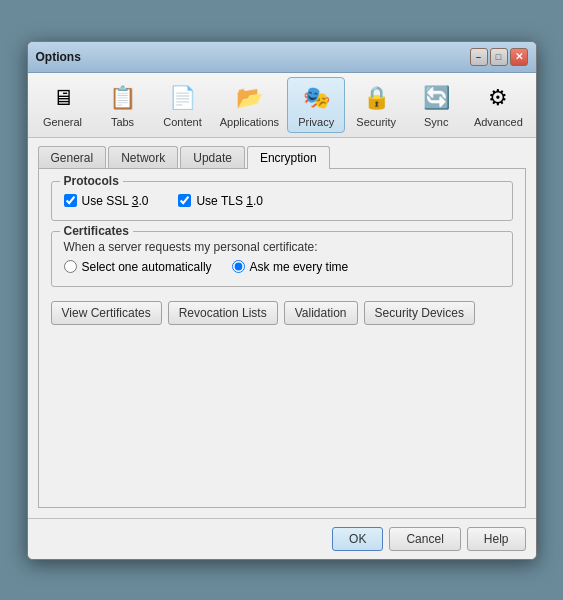  What do you see at coordinates (183, 98) in the screenshot?
I see `content-icon: 📄` at bounding box center [183, 98].